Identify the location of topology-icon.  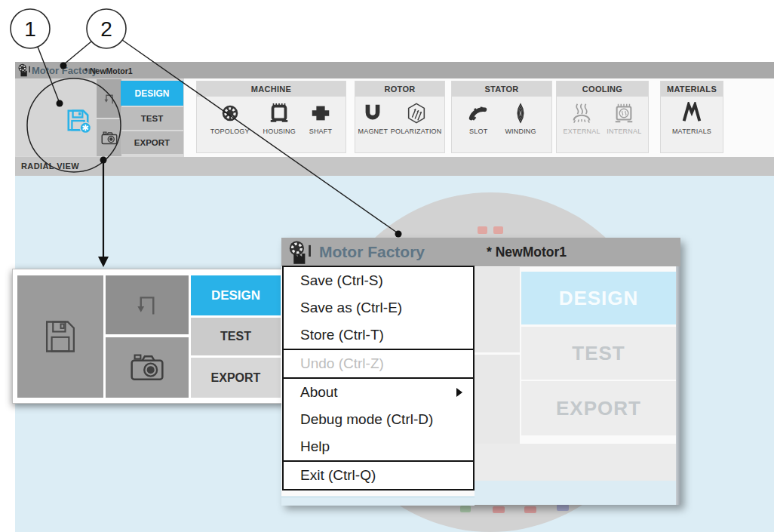
(230, 113).